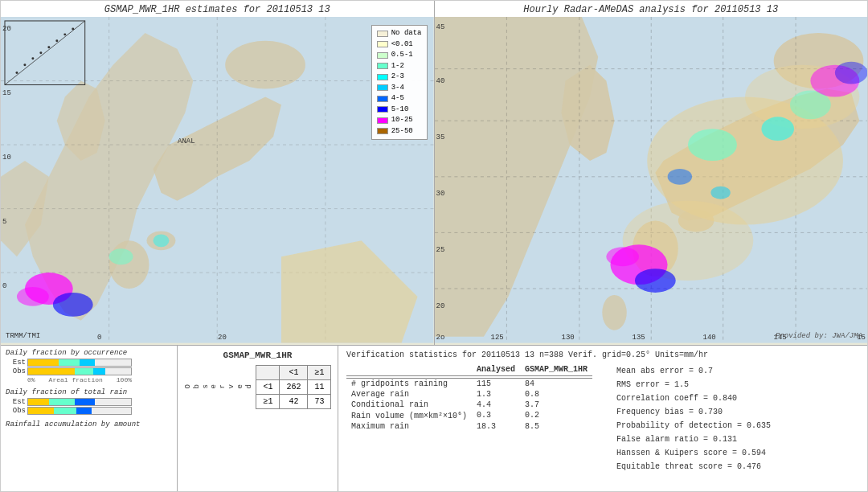 This screenshot has width=868, height=492. Describe the element at coordinates (694, 453) in the screenshot. I see `metric-6: Hanssen & Kuipers score = 0.594` at that location.